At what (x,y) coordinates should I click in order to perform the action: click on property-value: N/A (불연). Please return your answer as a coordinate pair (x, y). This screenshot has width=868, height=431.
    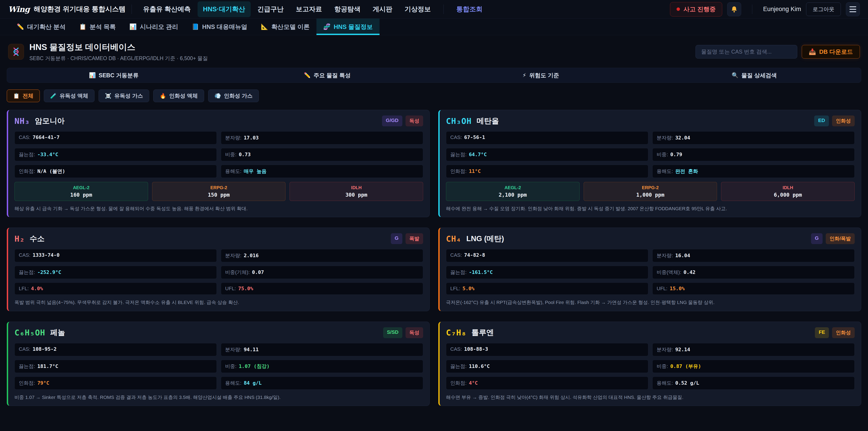
    Looking at the image, I should click on (51, 171).